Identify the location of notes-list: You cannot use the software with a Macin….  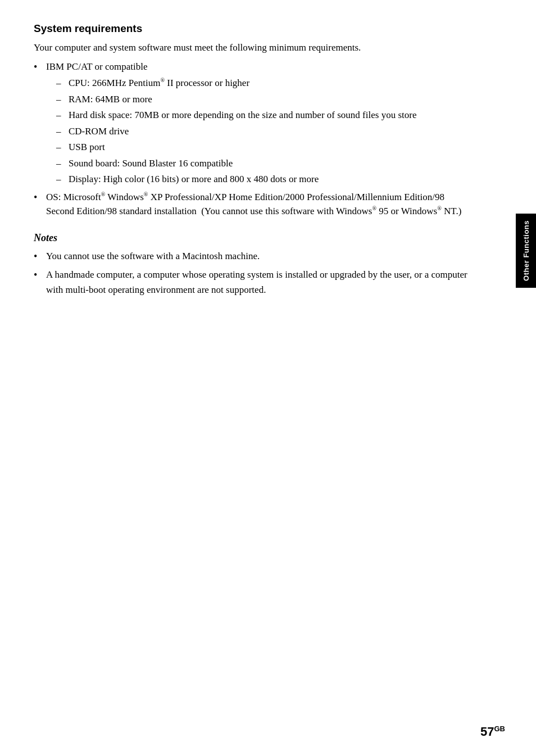
(254, 273).